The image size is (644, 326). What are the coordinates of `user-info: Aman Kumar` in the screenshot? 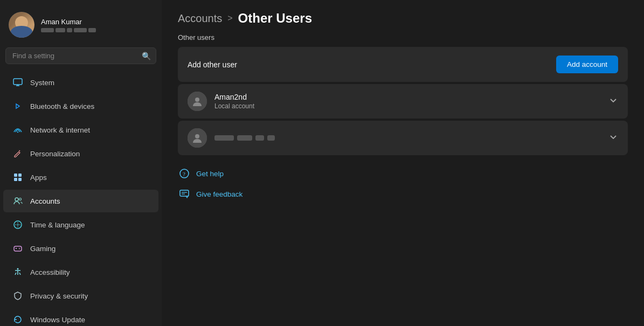 It's located at (68, 25).